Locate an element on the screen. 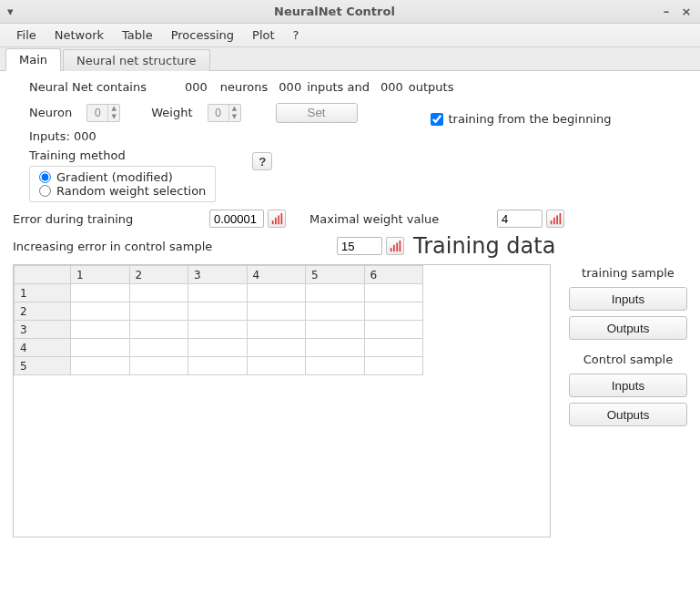 The image size is (700, 604). menu-processing: Processing is located at coordinates (202, 35).